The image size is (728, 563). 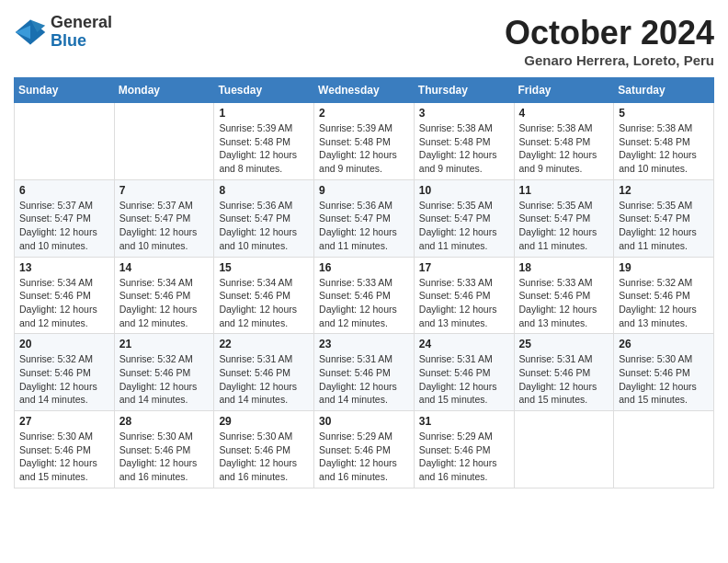 What do you see at coordinates (564, 190) in the screenshot?
I see `day-number: 11` at bounding box center [564, 190].